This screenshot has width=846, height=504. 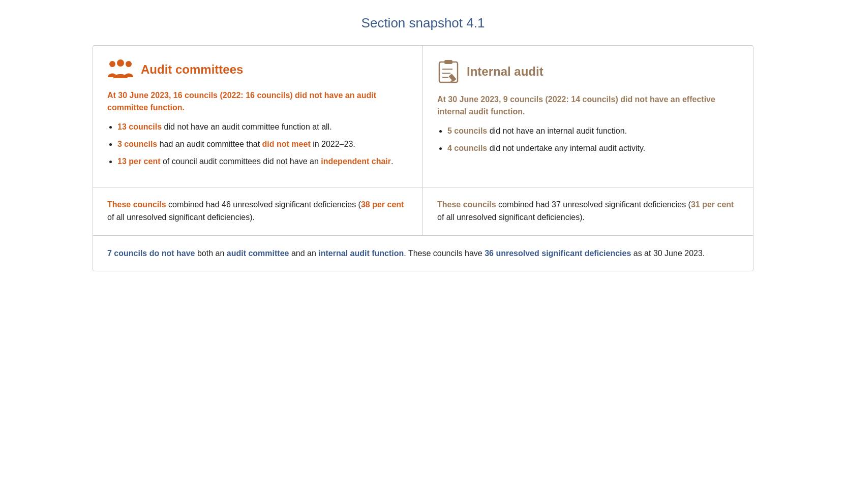 I want to click on bullet-item: 5 councils did not have an internal audi…, so click(x=593, y=131).